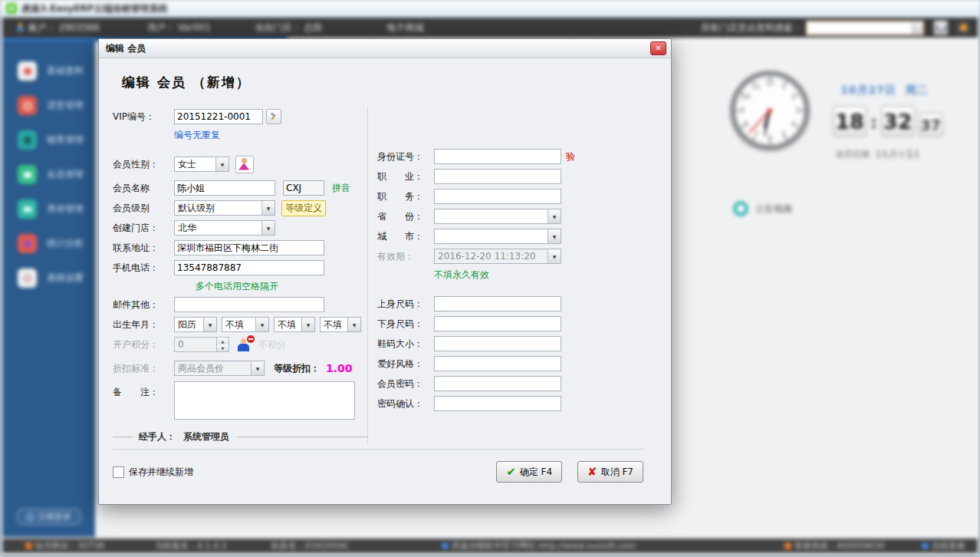 This screenshot has height=557, width=980. What do you see at coordinates (265, 400) in the screenshot?
I see `note-textarea` at bounding box center [265, 400].